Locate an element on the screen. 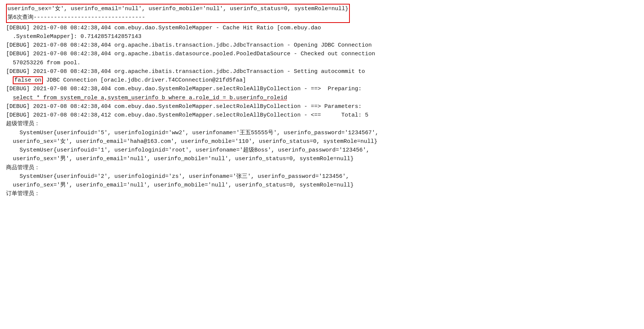 The image size is (644, 329). log-line-false-on: false on JDBC Connection [oracle.jdbc.dr… is located at coordinates (322, 80).